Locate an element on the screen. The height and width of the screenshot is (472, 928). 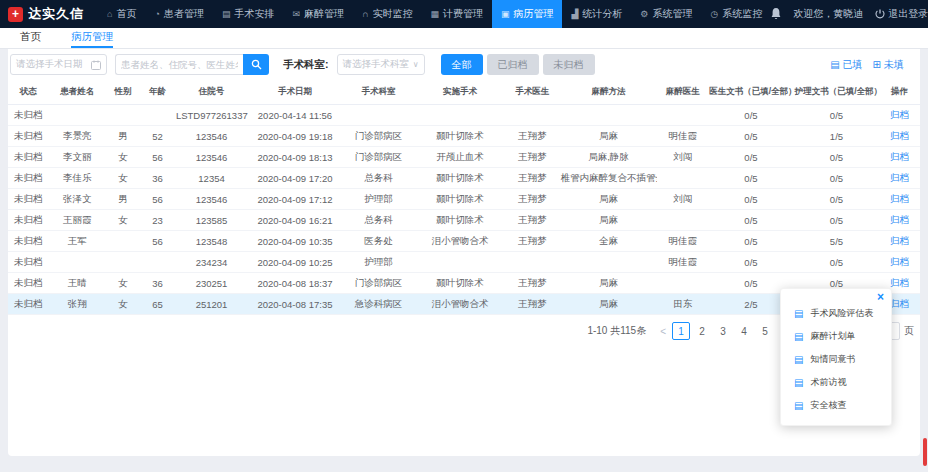
popup-item-label: 手术风险评估表 is located at coordinates (842, 314).